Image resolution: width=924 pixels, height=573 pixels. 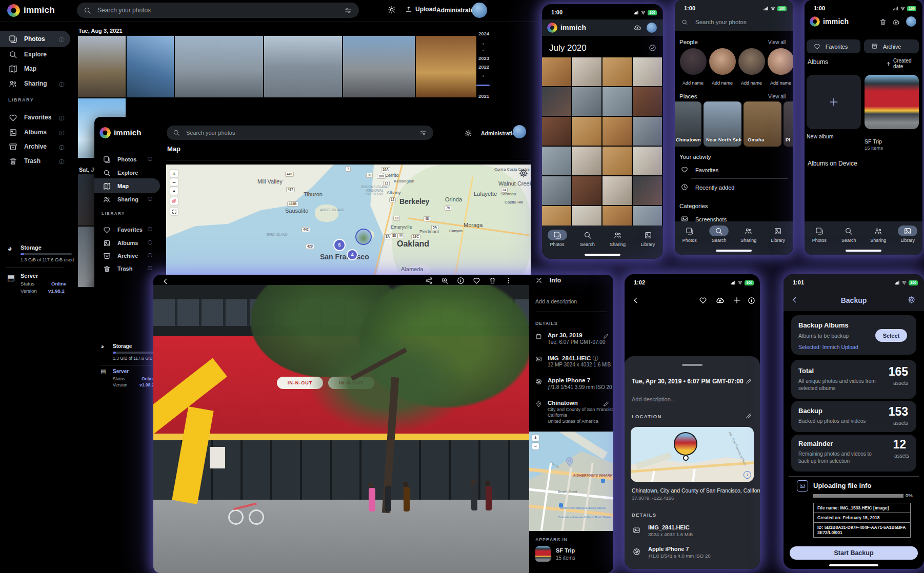 I want to click on cloud-sync-icon, so click(x=896, y=22).